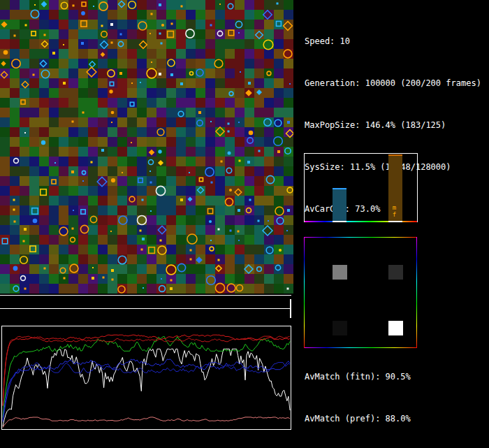  What do you see at coordinates (360, 292) in the screenshot?
I see `preference-matrix-panel` at bounding box center [360, 292].